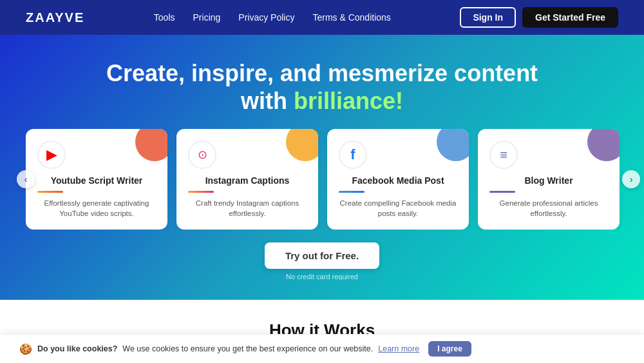  I want to click on card-youtube-script-writer: ▶ Youtube Script Writer Effortlessly gen…, so click(97, 179).